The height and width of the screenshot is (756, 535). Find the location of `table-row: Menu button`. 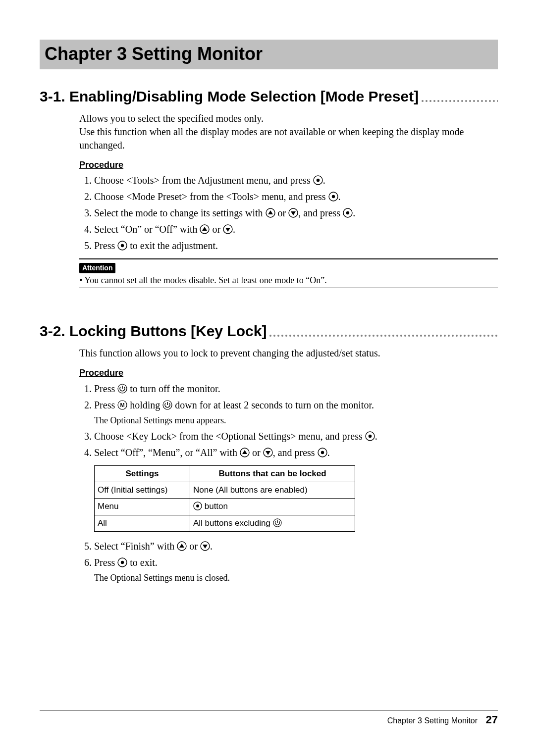

table-row: Menu button is located at coordinates (225, 507).